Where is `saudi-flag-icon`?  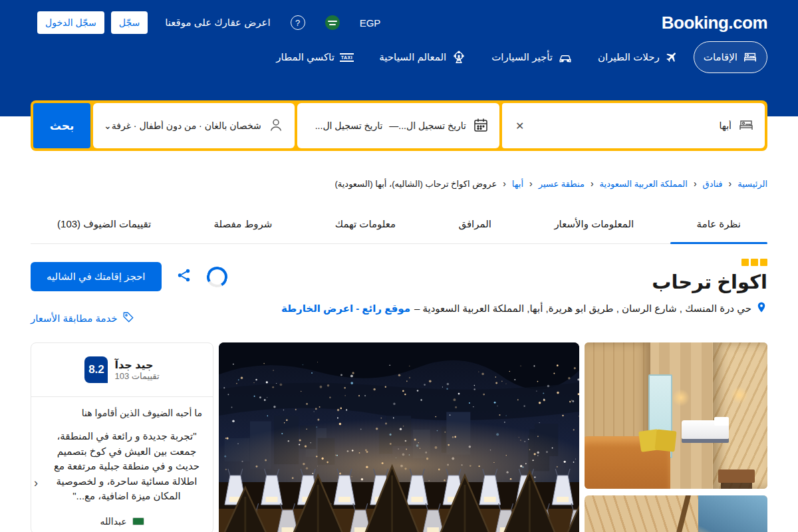
saudi-flag-icon is located at coordinates (332, 23).